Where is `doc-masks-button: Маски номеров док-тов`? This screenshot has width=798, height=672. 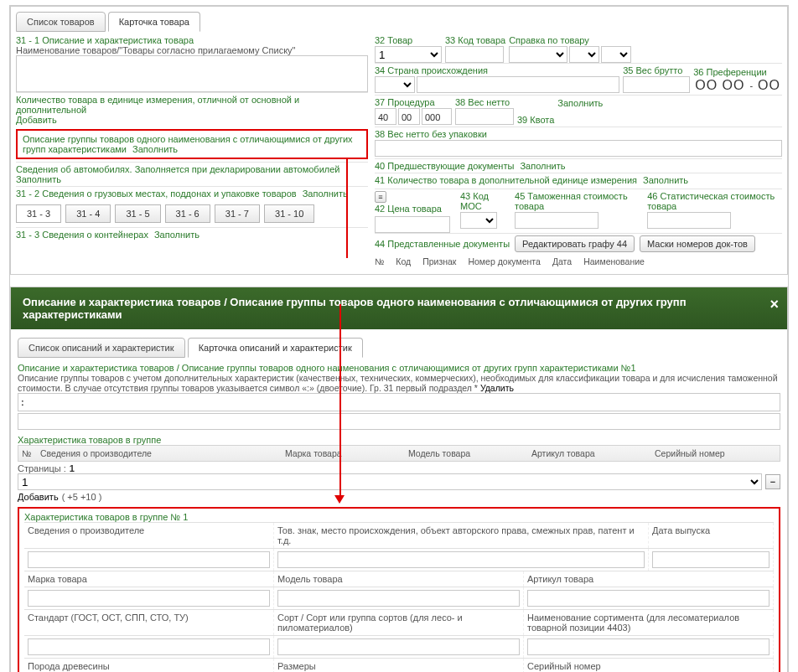
doc-masks-button: Маски номеров док-тов is located at coordinates (697, 244).